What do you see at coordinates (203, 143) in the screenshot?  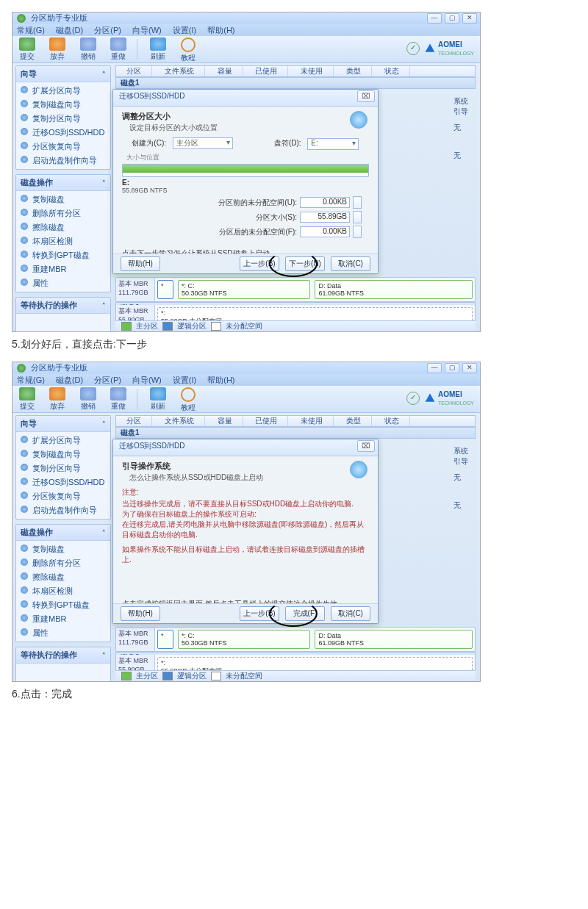 I see `create-as-select: 主分区` at bounding box center [203, 143].